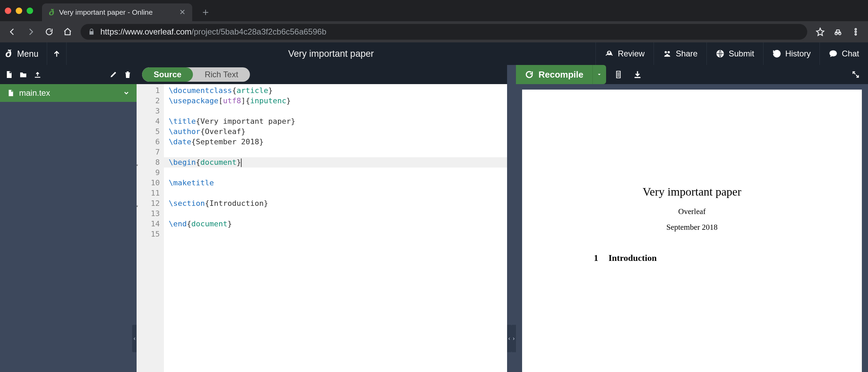 This screenshot has width=868, height=372. What do you see at coordinates (8, 11) in the screenshot?
I see `window-close-button` at bounding box center [8, 11].